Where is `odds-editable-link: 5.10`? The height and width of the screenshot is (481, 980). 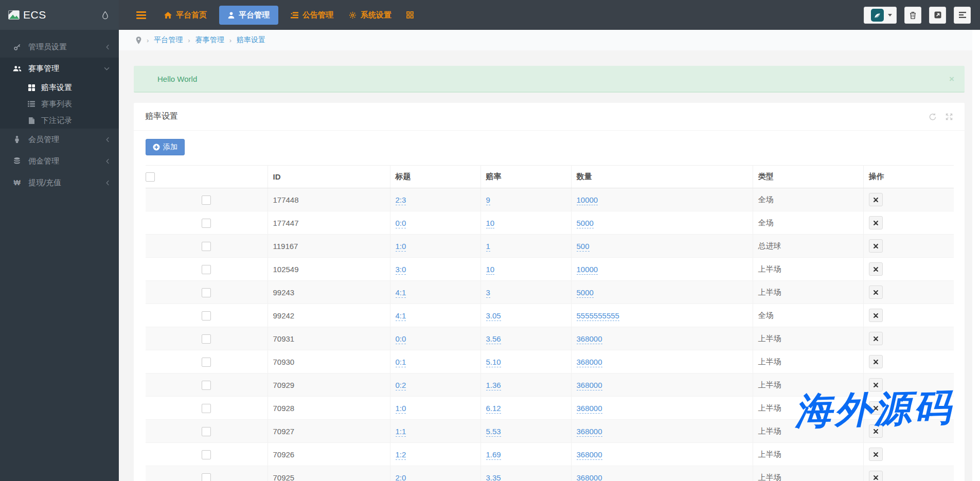 odds-editable-link: 5.10 is located at coordinates (494, 362).